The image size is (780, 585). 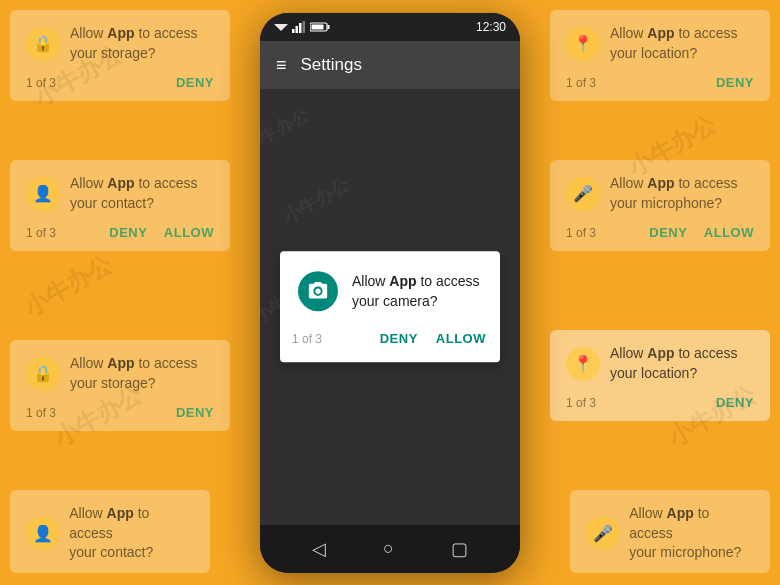 What do you see at coordinates (402, 281) in the screenshot?
I see `dialog-app-name: App` at bounding box center [402, 281].